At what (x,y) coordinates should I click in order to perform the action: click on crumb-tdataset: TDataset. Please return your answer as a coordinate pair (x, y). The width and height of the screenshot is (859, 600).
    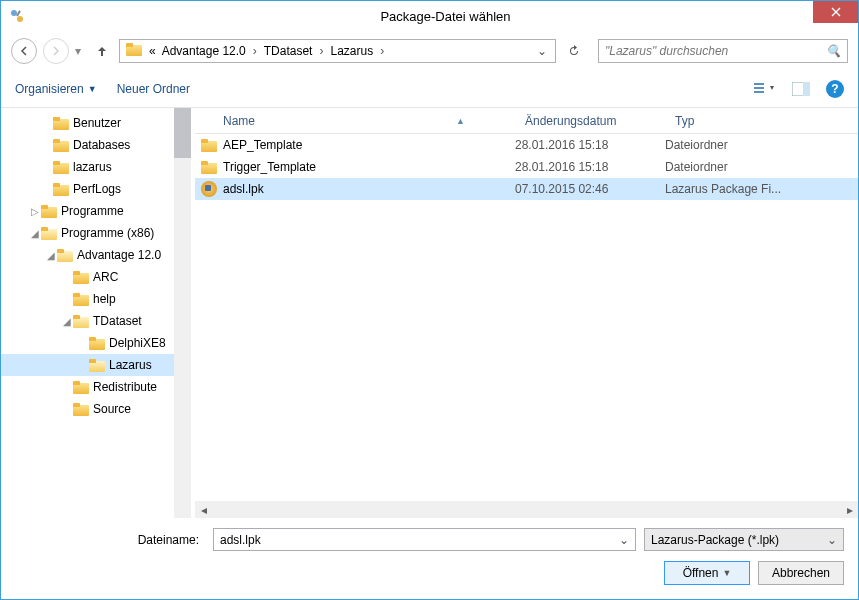
    Looking at the image, I should click on (288, 51).